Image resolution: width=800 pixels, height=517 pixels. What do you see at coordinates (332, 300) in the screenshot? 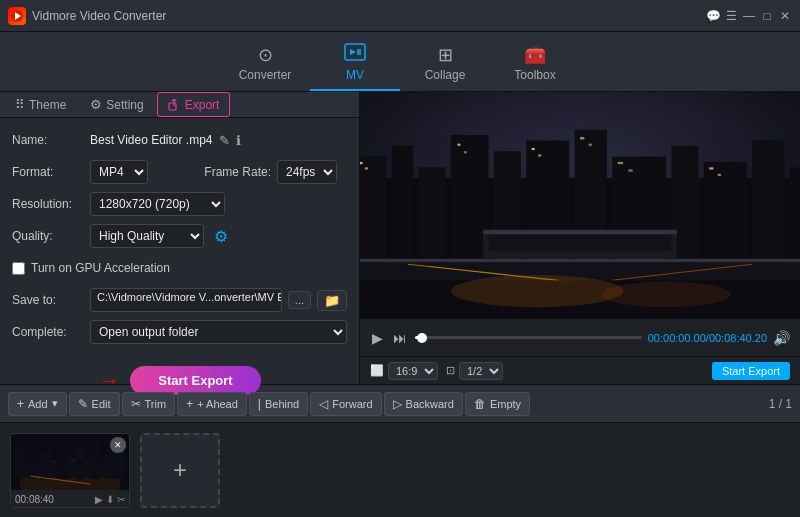
I see `folder-btn: 📁` at bounding box center [332, 300].